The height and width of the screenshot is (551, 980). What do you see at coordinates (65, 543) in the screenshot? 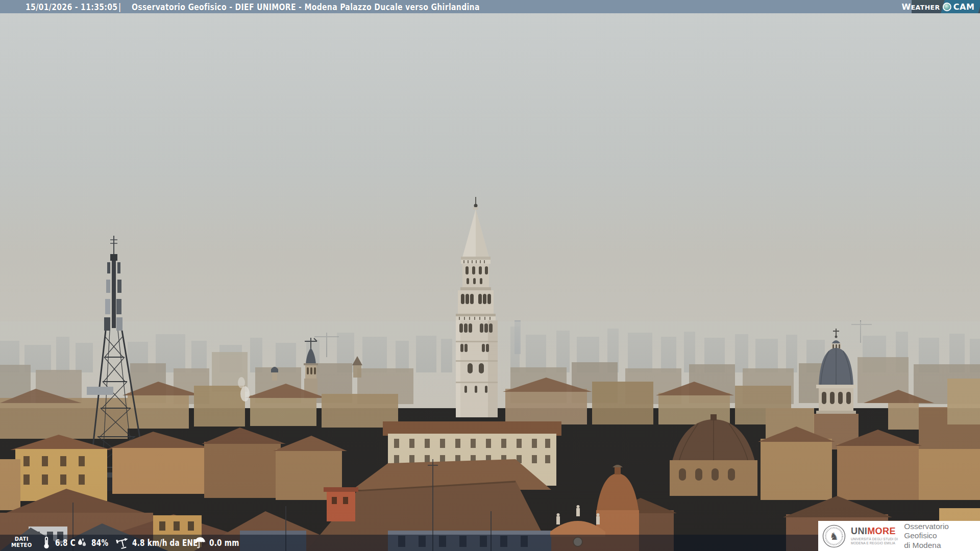
I see `temperature-value: 6.8 C` at bounding box center [65, 543].